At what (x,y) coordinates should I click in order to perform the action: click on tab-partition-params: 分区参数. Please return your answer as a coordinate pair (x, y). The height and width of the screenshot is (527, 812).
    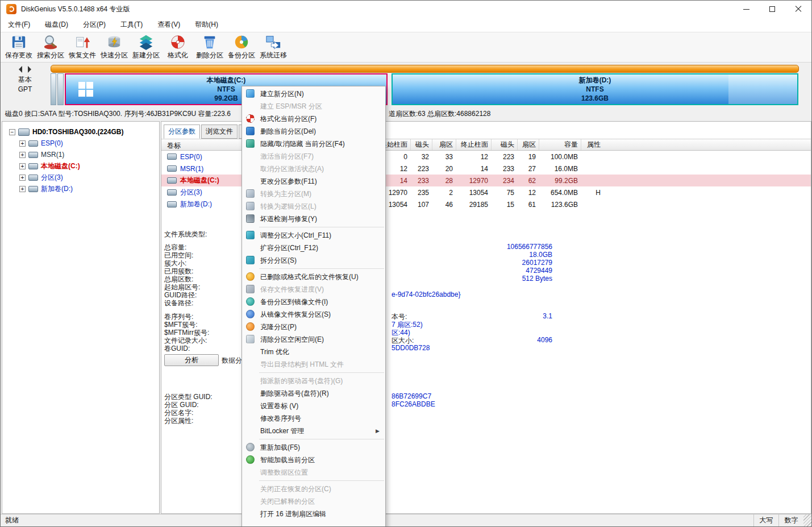
    Looking at the image, I should click on (182, 132).